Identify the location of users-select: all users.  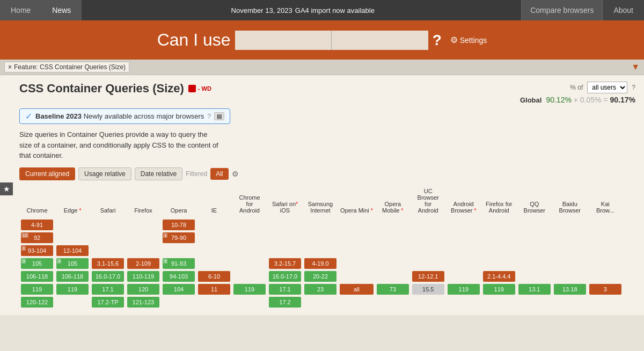
(608, 87).